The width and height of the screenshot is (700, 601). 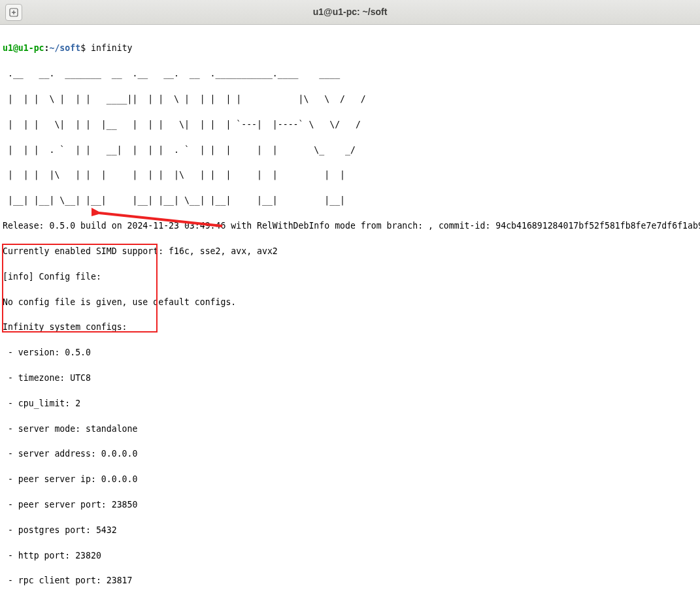 I want to click on prompt-line: u1@u1-pc:~/soft$ infinity, so click(x=352, y=48).